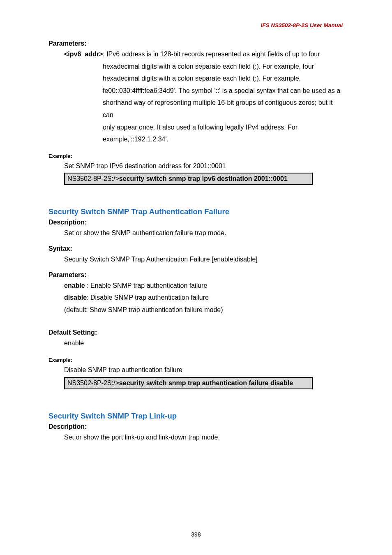  I want to click on ipv6-param-body5: only appear once. It also used a followi…, so click(196, 127).